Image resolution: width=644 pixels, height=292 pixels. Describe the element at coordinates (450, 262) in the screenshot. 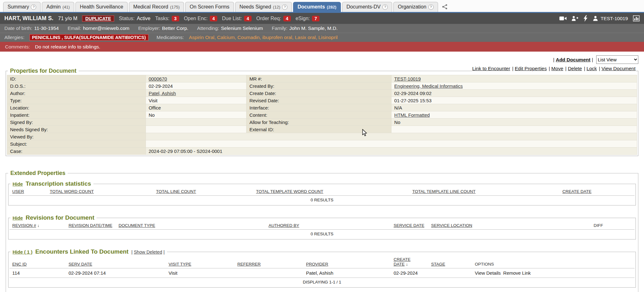

I see `column-header: STAGE` at that location.